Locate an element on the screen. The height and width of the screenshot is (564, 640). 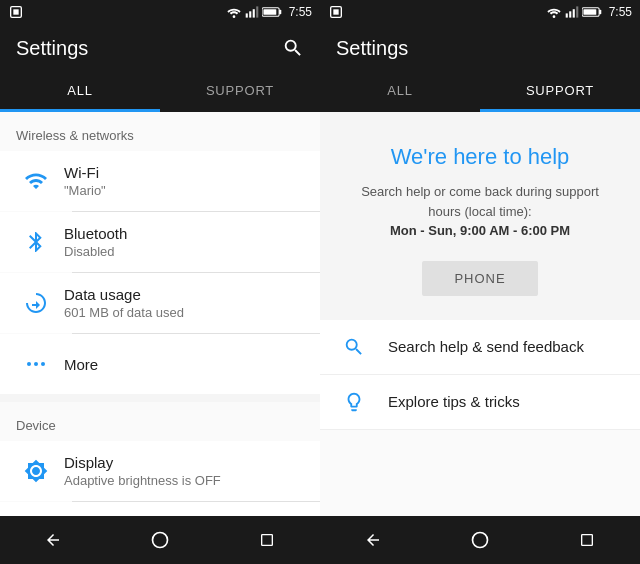
search-icon is located at coordinates (293, 48).